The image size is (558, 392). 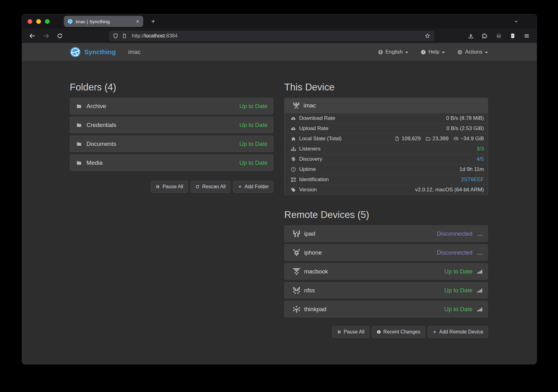 What do you see at coordinates (458, 332) in the screenshot?
I see `add-remote-device-button: Add Remote Device` at bounding box center [458, 332].